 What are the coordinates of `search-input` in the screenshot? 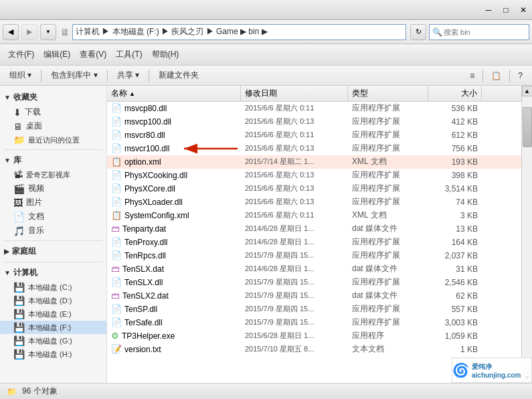 It's located at (488, 32).